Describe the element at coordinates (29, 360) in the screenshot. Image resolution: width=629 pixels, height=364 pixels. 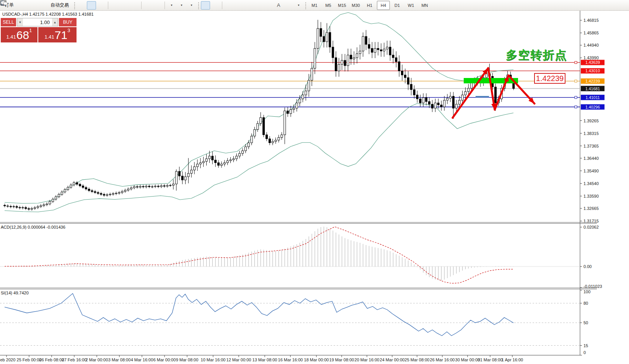
I see `time-axis-label: 25 Feb 00:00` at that location.